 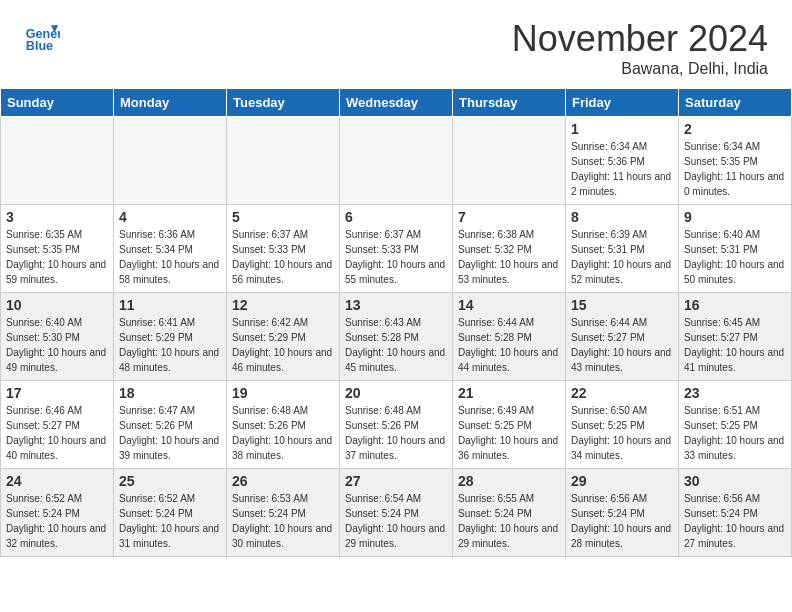 What do you see at coordinates (640, 39) in the screenshot?
I see `month-title: November 2024` at bounding box center [640, 39].